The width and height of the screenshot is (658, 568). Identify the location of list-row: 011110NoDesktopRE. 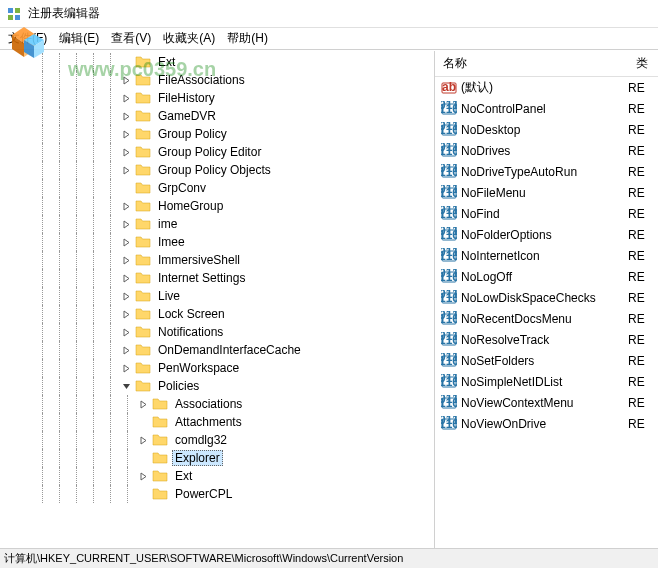
(546, 130).